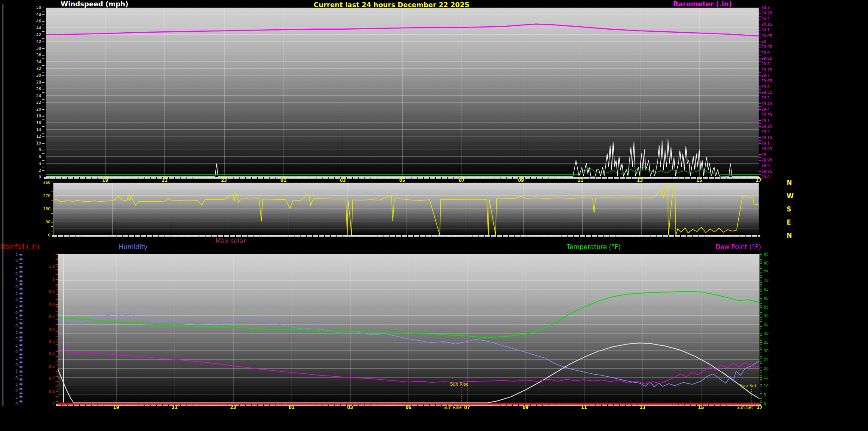 The height and width of the screenshot is (431, 868). I want to click on windspeed-tick-label: 12, so click(39, 136).